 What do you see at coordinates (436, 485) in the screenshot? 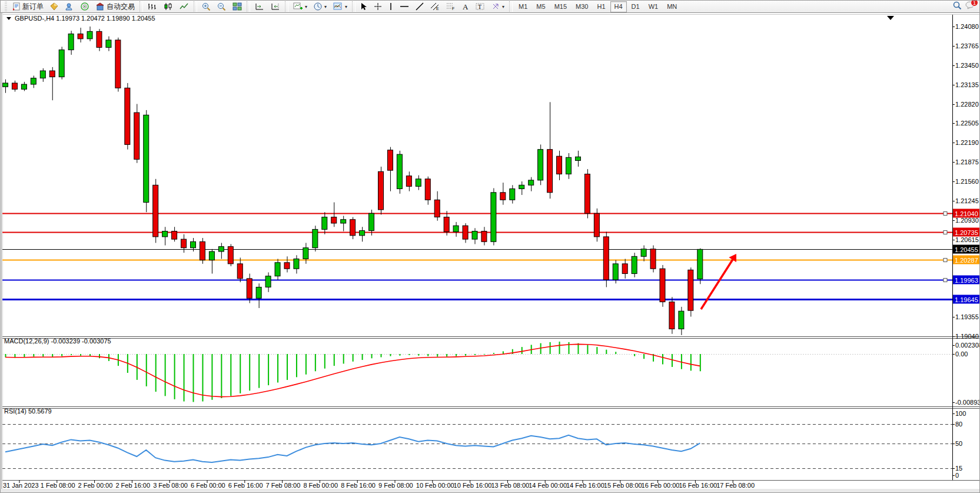
I see `time-axis-label: 10 Feb 00:00` at bounding box center [436, 485].